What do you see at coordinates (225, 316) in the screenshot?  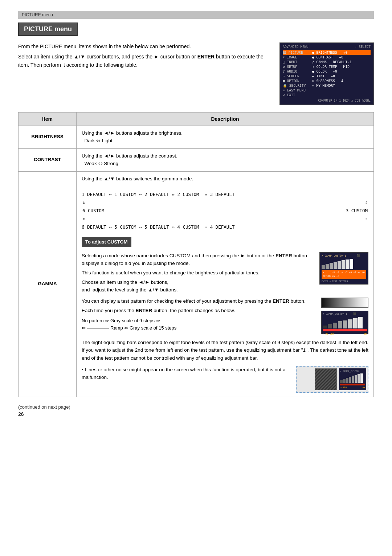 I see `gamma-test-section: You can display a test pattern for check…` at bounding box center [225, 316].